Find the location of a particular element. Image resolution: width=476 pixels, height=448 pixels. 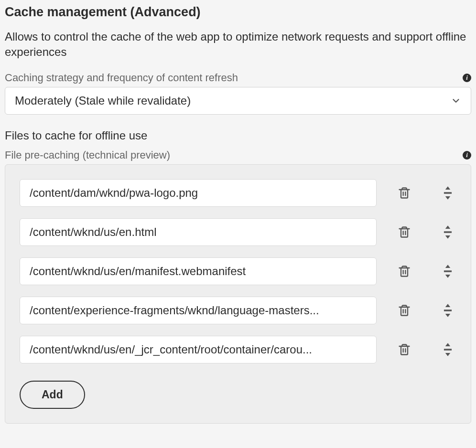

strategy-label: Caching strategy and frequency of conten… is located at coordinates (121, 78).